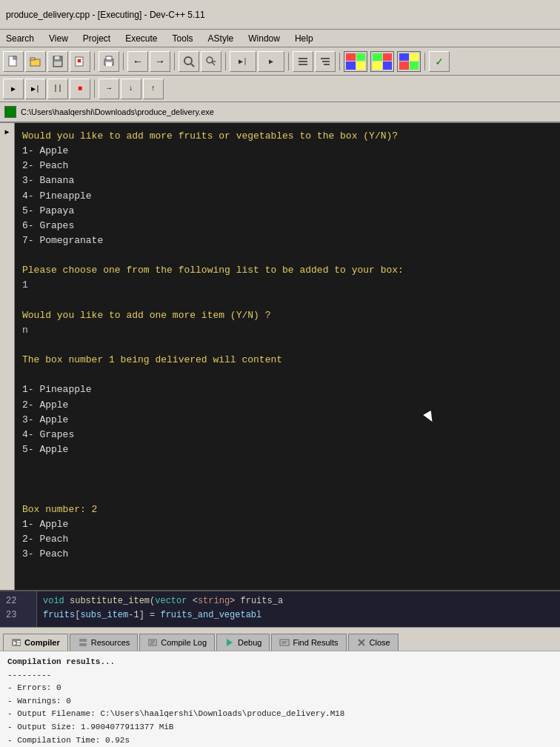 The image size is (560, 747). What do you see at coordinates (287, 540) in the screenshot?
I see `terminal-line-27: 2- Peach` at bounding box center [287, 540].